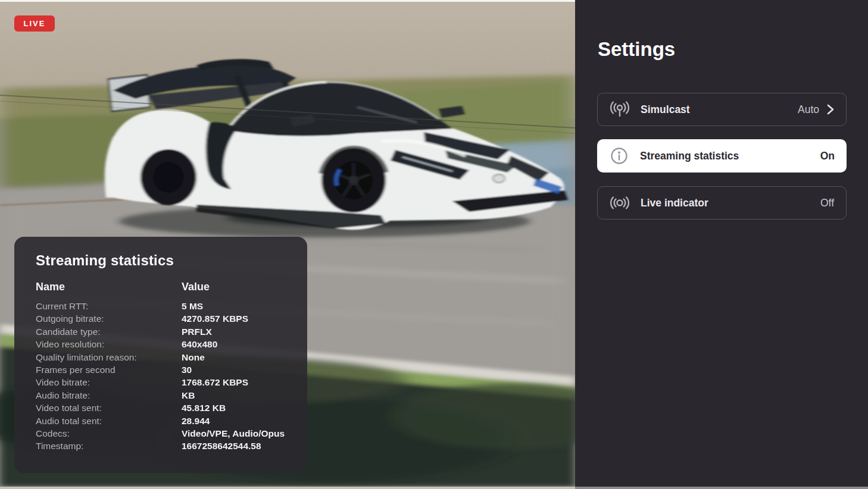 This screenshot has width=868, height=489. I want to click on stat-value: KB, so click(238, 395).